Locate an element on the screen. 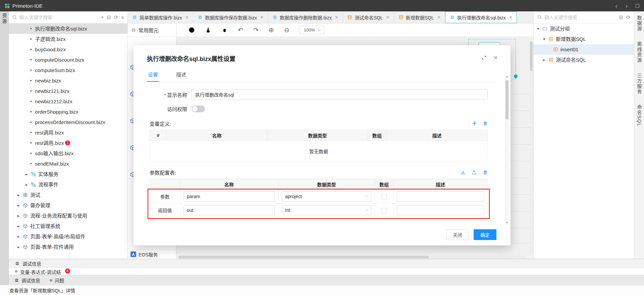 The width and height of the screenshot is (644, 295). sql-item-row: ▸ 测试命名SQL is located at coordinates (584, 60).